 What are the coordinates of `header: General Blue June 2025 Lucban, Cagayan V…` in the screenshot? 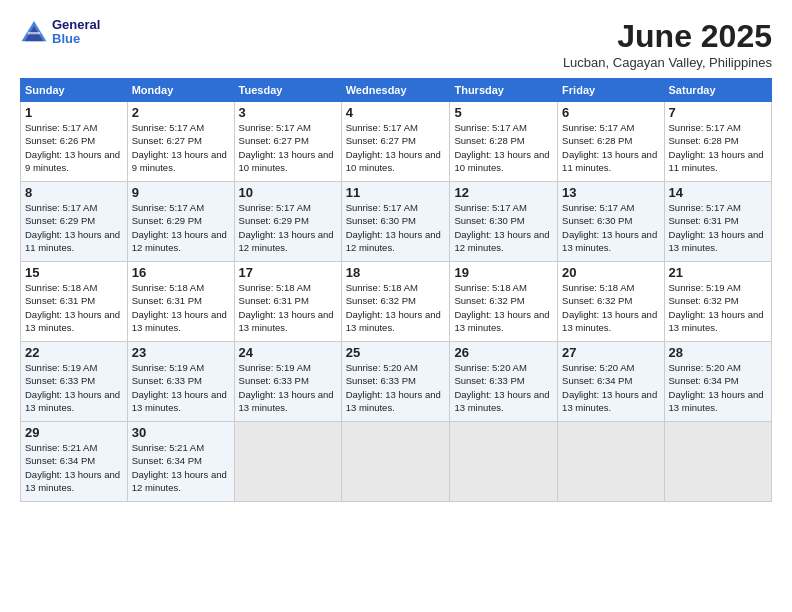 It's located at (396, 44).